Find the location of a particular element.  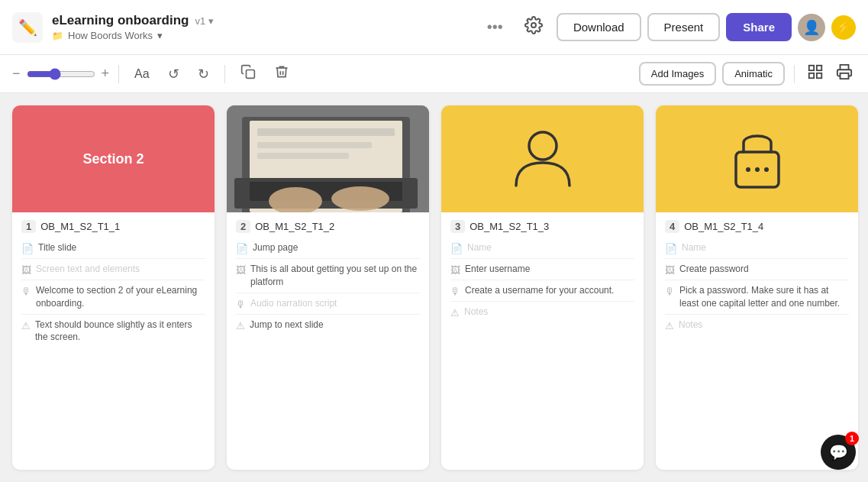

card-2-narration-placeholder: Audio narration script is located at coordinates (293, 304).